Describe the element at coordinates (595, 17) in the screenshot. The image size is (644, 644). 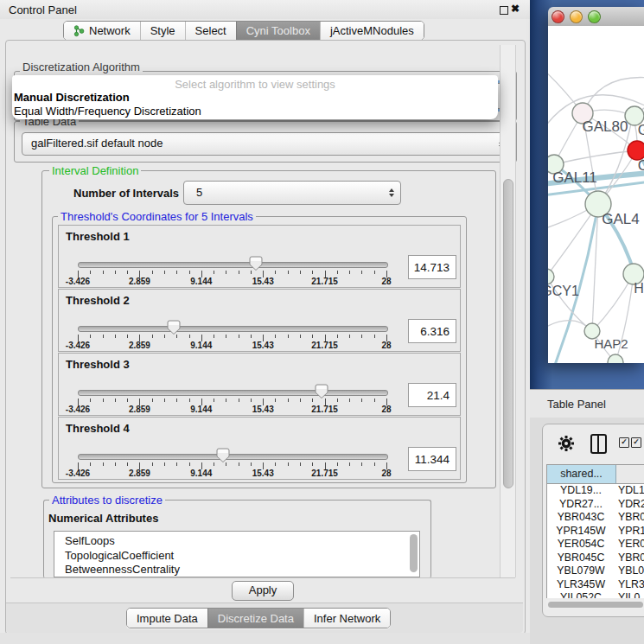
I see `zoom-traffic-light-icon` at that location.